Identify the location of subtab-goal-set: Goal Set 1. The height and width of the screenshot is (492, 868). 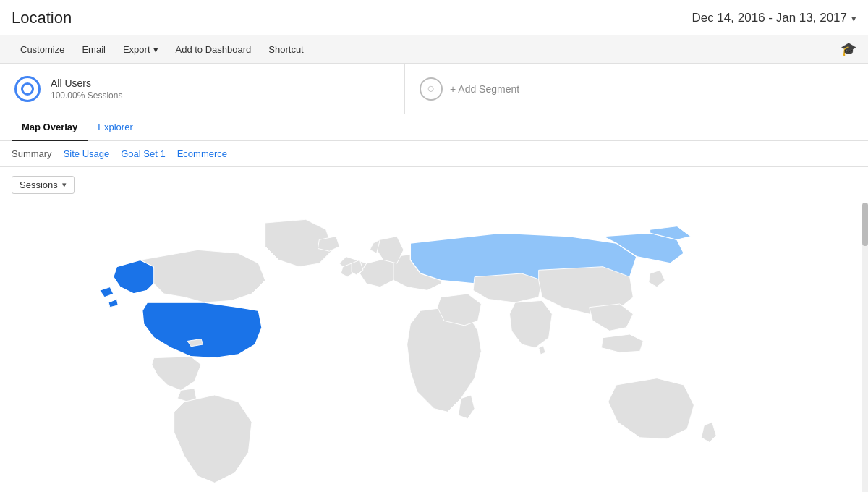
(143, 153).